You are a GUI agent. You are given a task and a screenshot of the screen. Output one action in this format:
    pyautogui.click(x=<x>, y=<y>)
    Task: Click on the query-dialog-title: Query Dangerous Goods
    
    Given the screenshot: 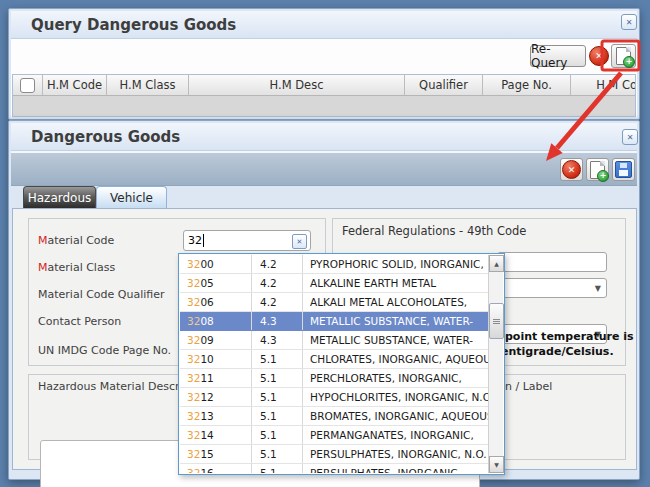 What is the action you would take?
    pyautogui.click(x=134, y=25)
    